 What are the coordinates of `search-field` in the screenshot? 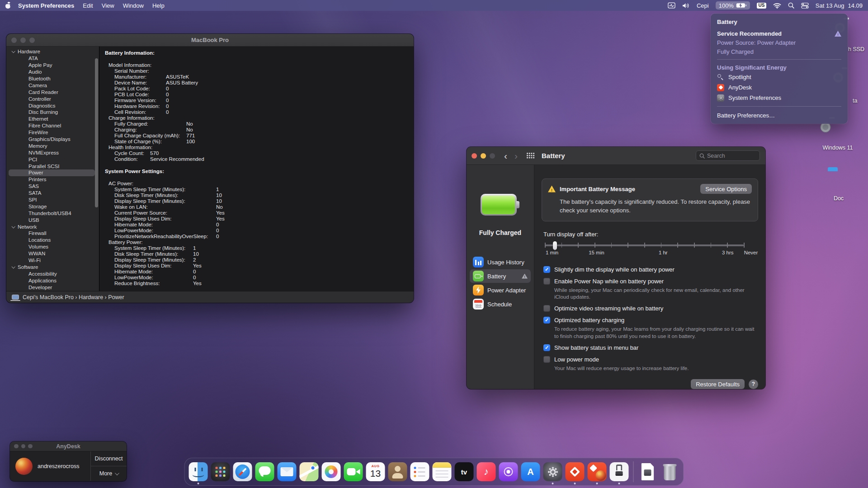 It's located at (728, 155).